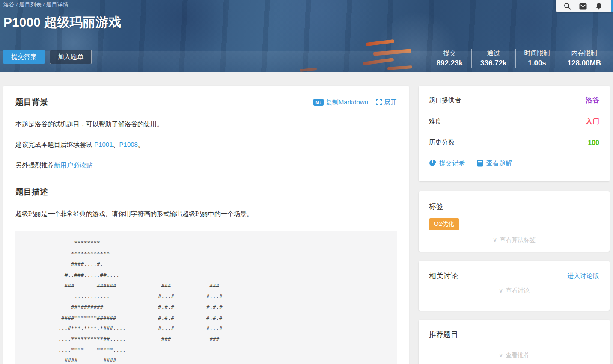 The width and height of the screenshot is (613, 364). Describe the element at coordinates (71, 57) in the screenshot. I see `add-to-problem-list-button: 加入题单` at that location.